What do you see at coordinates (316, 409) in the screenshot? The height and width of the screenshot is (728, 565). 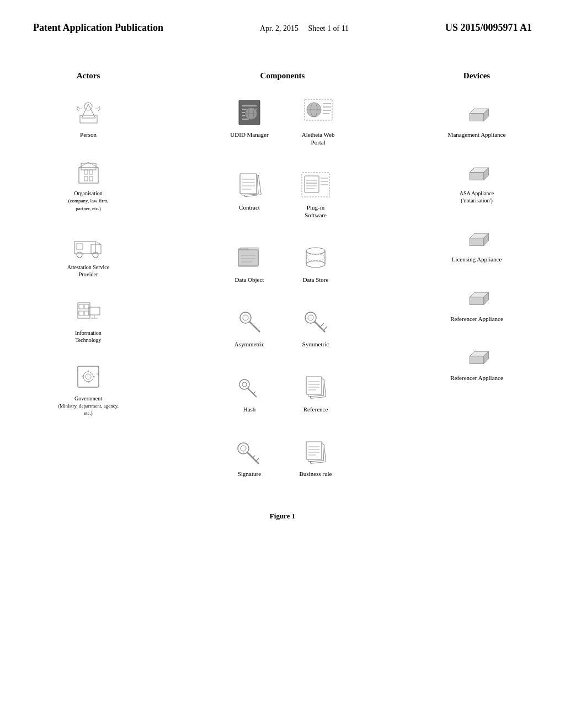 I see `reference-label: Reference` at bounding box center [316, 409].